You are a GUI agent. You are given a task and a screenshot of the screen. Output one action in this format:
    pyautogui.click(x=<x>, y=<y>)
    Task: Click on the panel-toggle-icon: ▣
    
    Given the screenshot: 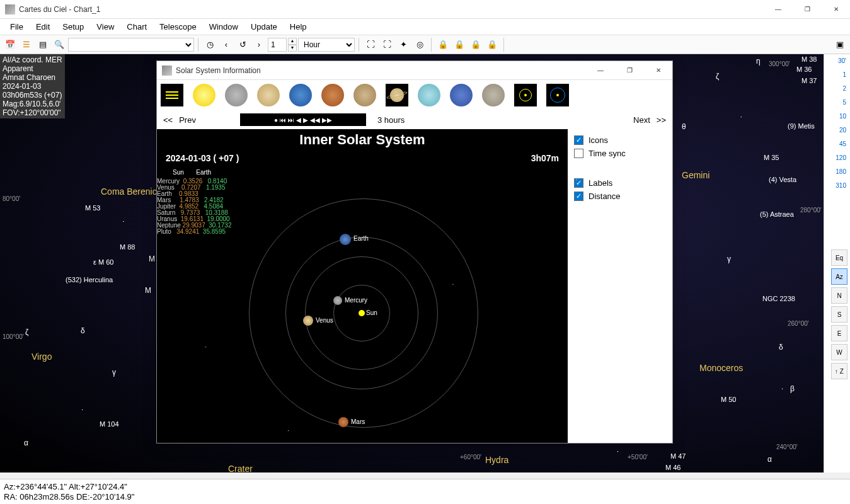 What is the action you would take?
    pyautogui.click(x=840, y=45)
    